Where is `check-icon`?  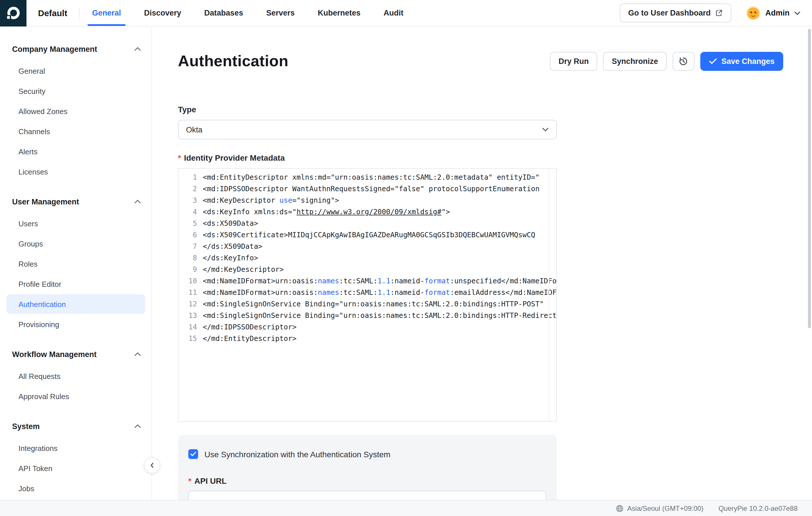
check-icon is located at coordinates (193, 454).